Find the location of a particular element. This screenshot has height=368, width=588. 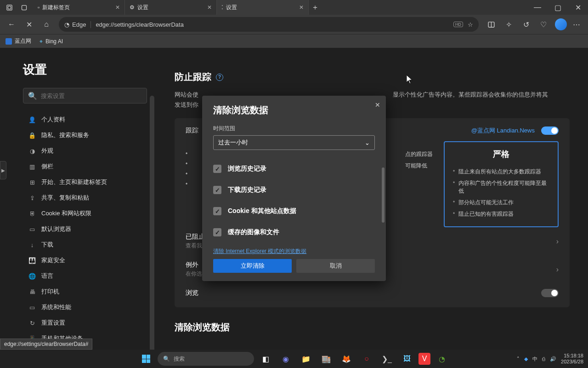

tab-actions-icon is located at coordinates (24, 7).